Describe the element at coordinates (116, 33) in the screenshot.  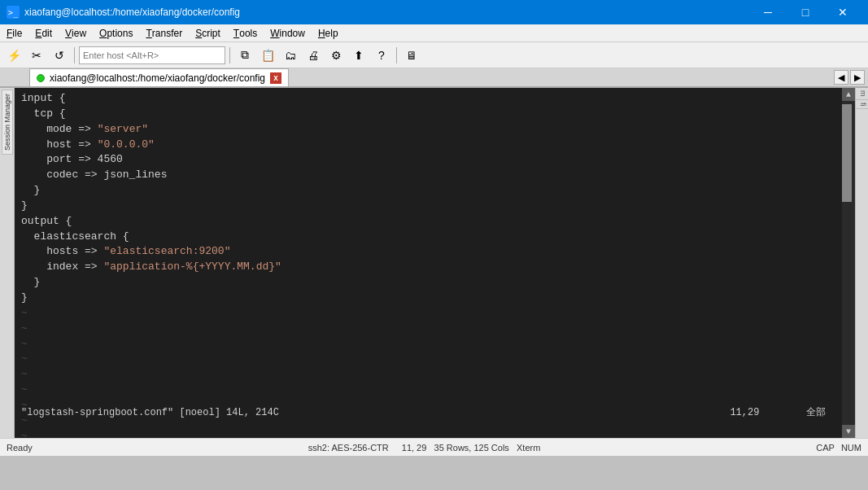
I see `menu-options: Options` at that location.